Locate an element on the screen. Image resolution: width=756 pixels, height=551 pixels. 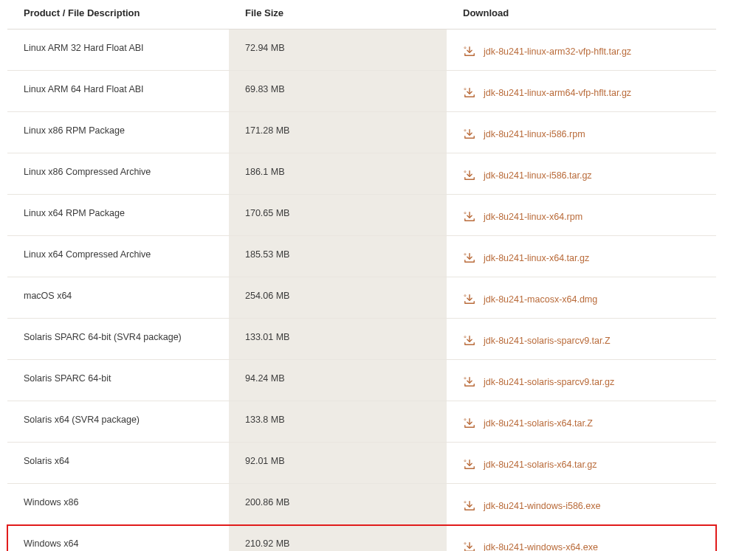
download-link: jdk-8u241-linux-arm64-vfp-hflt.tar.gz is located at coordinates (547, 93).